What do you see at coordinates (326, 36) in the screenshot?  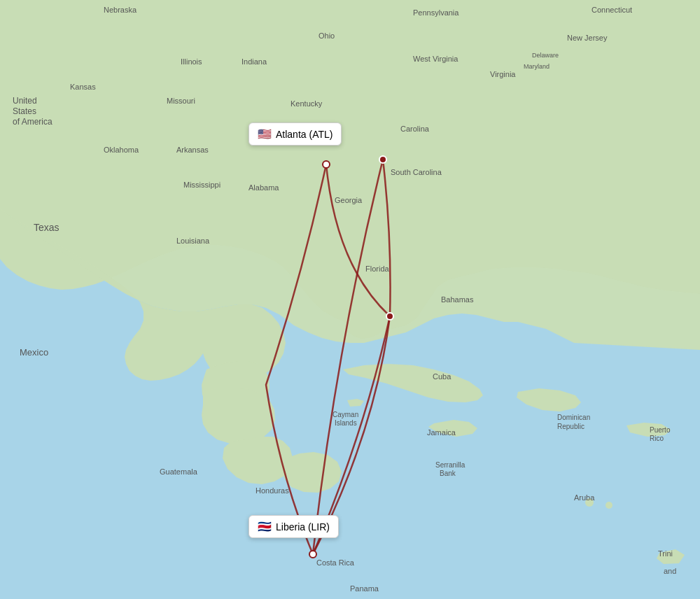 I see `svg-text: Ohio` at bounding box center [326, 36].